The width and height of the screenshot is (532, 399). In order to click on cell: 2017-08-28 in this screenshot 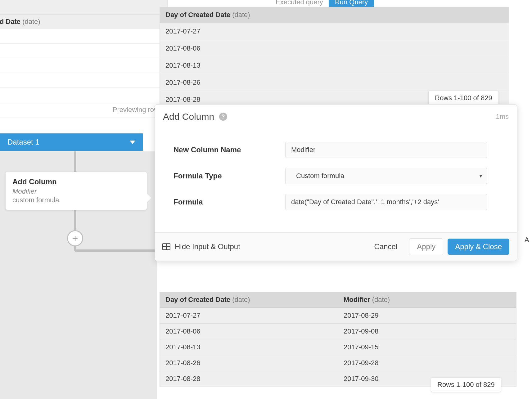, I will do `click(249, 379)`.